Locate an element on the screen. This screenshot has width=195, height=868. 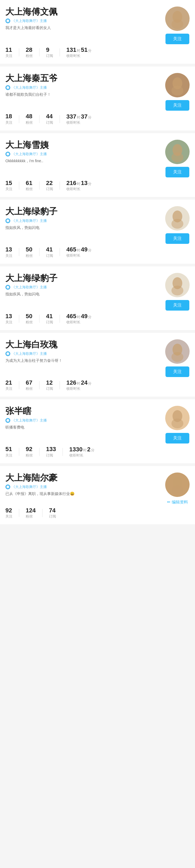
listen-time-value: 131 时 51 分 is located at coordinates (79, 50).